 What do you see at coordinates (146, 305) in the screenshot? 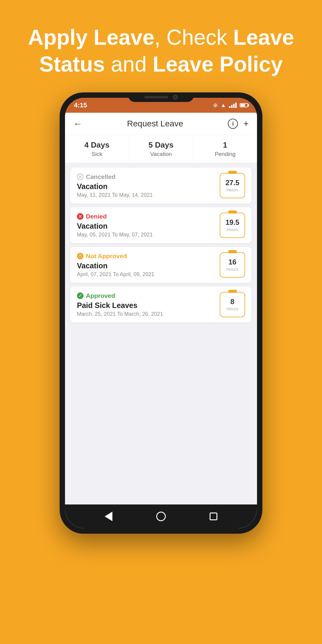
I see `leave-info-4: ✓ Approved Paid Sick Leaves March, 25, 2…` at bounding box center [146, 305].